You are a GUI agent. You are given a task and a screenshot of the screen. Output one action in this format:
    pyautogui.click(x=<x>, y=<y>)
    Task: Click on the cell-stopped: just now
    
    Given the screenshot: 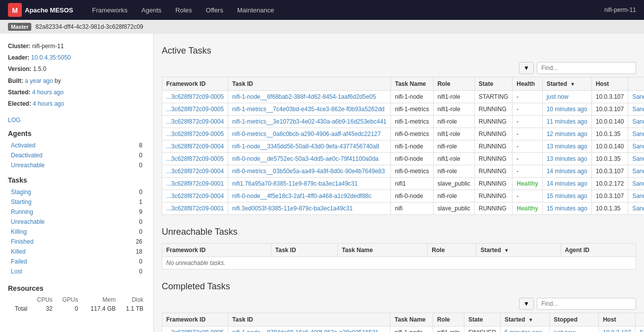 What is the action you would take?
    pyautogui.click(x=575, y=330)
    